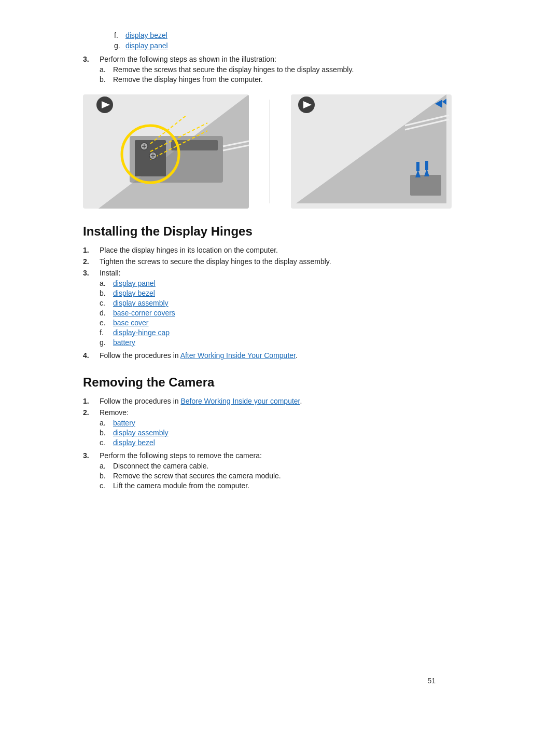  What do you see at coordinates (290, 429) in the screenshot?
I see `remove-step2: 2. Remove: a. battery b. display assembl…` at bounding box center [290, 429].